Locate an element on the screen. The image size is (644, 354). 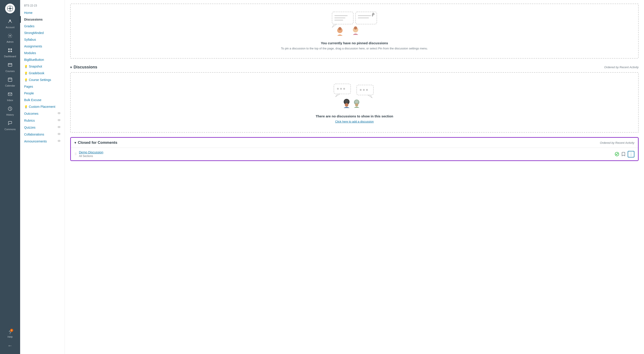
course-settings-icon: 💡 is located at coordinates (26, 80).